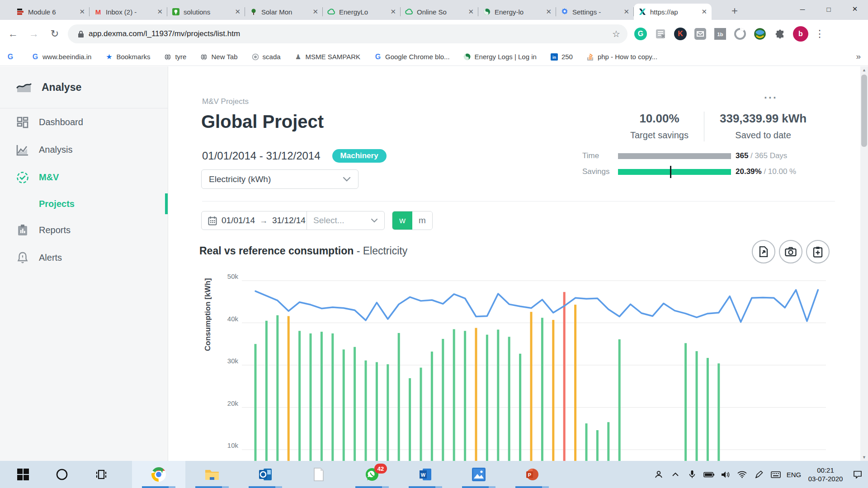 The image size is (868, 488). I want to click on tray-expand-chevron-icon, so click(675, 474).